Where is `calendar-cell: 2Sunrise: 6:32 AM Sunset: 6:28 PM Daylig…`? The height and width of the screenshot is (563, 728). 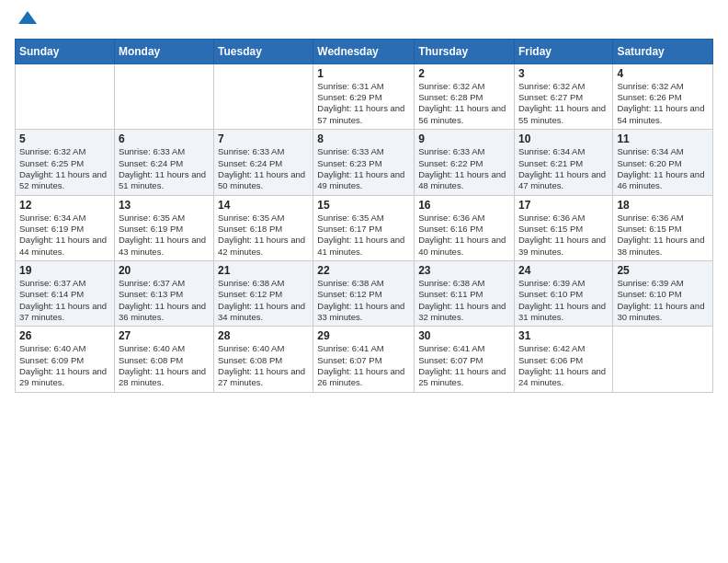
calendar-cell: 2Sunrise: 6:32 AM Sunset: 6:28 PM Daylig… is located at coordinates (465, 96).